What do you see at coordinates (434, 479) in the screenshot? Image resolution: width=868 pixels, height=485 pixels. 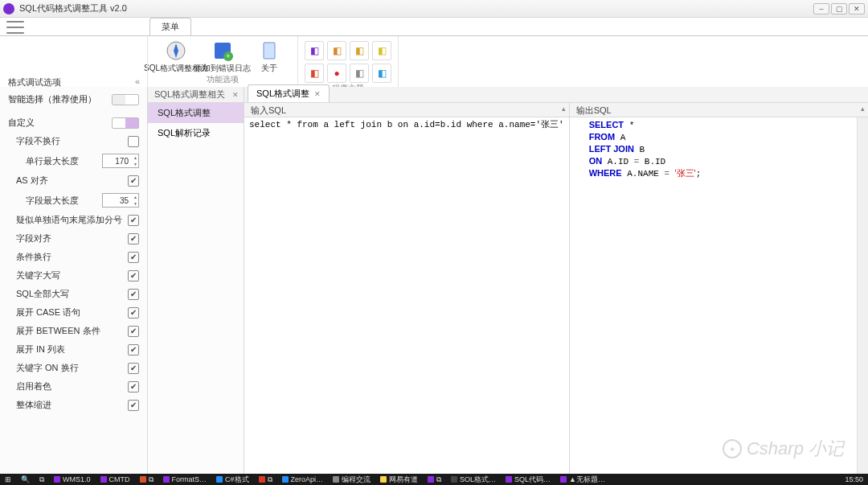 I see `taskbar: ⊞🔍⧉WMS1.0CMTD⧉FormatS…C#格式⧉ZeroApi…编程交流网…` at bounding box center [434, 479].